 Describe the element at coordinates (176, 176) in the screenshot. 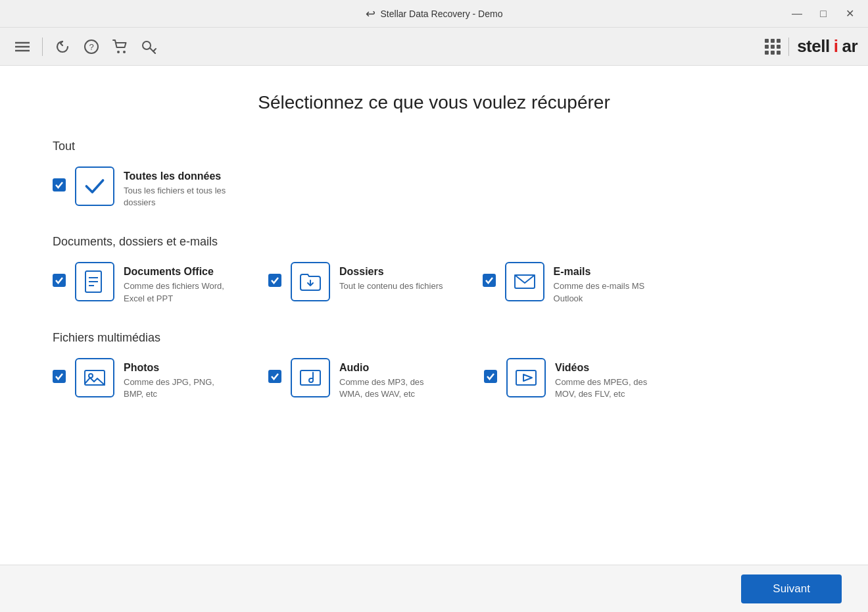

I see `item-name-toutes-donnees: Toutes les données` at that location.